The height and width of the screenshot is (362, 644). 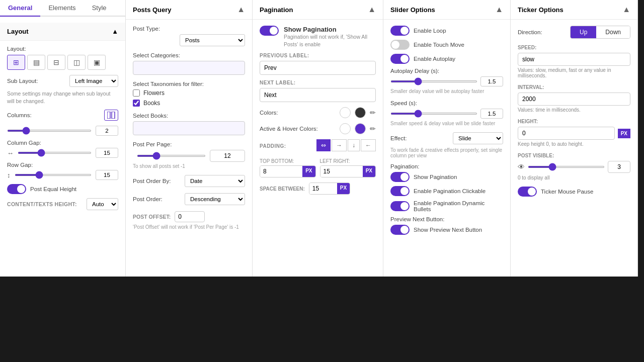 I want to click on post-order-inline: Post Order: Descending Ascending, so click(x=189, y=199).